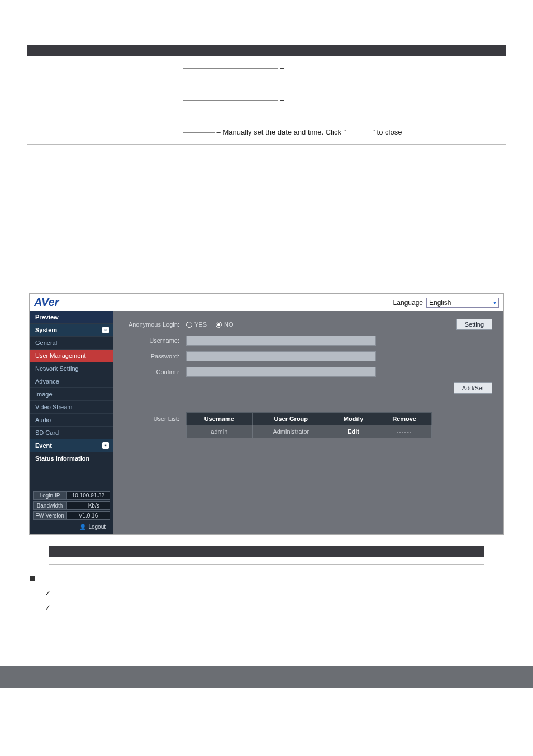 The width and height of the screenshot is (533, 756). Describe the element at coordinates (46, 303) in the screenshot. I see `logo: AVer` at that location.